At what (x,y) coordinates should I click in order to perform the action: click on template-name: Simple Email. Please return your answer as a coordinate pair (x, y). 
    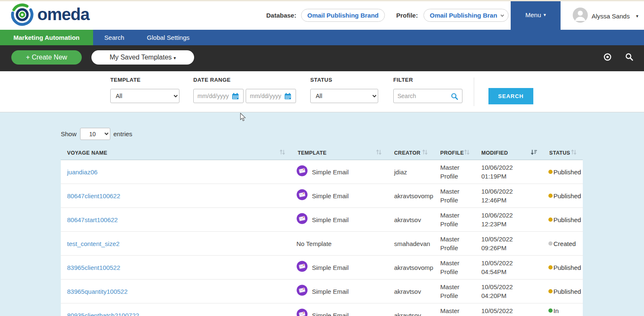
    Looking at the image, I should click on (330, 220).